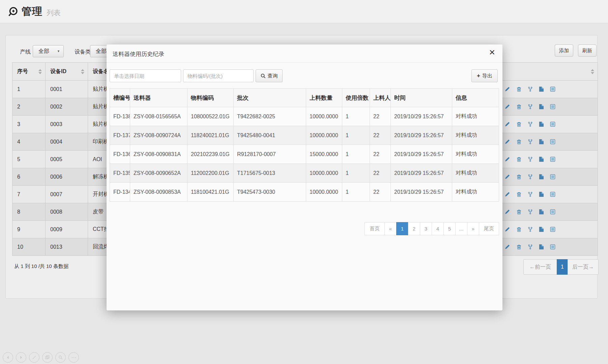 This screenshot has width=608, height=364. Describe the element at coordinates (34, 357) in the screenshot. I see `pen-icon` at that location.